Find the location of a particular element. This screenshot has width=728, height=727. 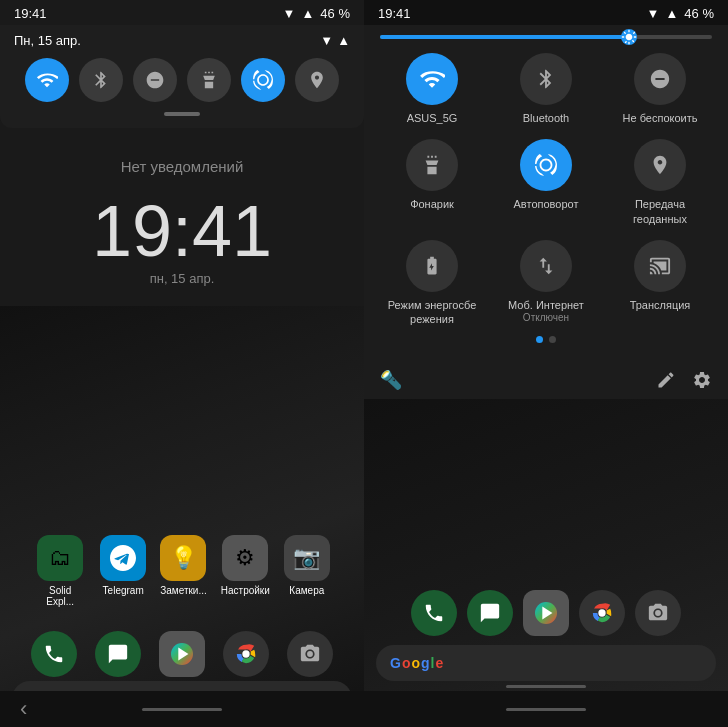

qs-page-dots is located at coordinates (546, 338).